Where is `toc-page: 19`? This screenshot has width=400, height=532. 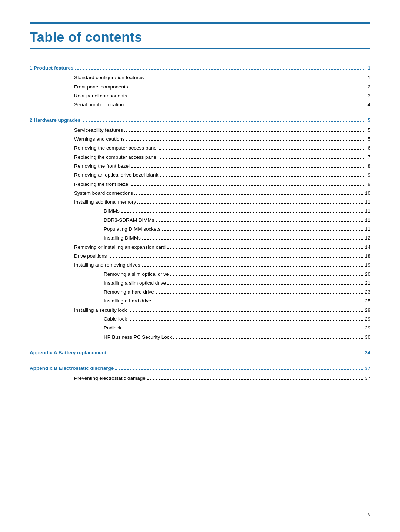 toc-page: 19 is located at coordinates (367, 265).